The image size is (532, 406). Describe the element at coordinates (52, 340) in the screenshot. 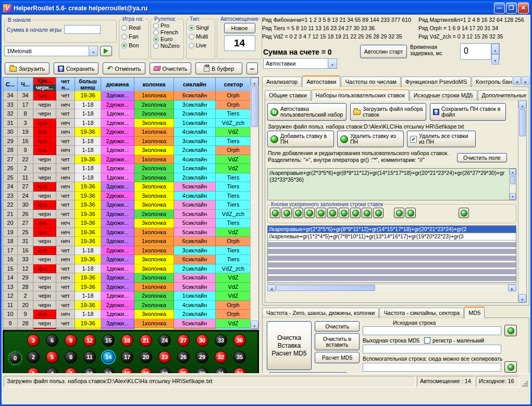

I see `roulette-number-6: 6` at that location.